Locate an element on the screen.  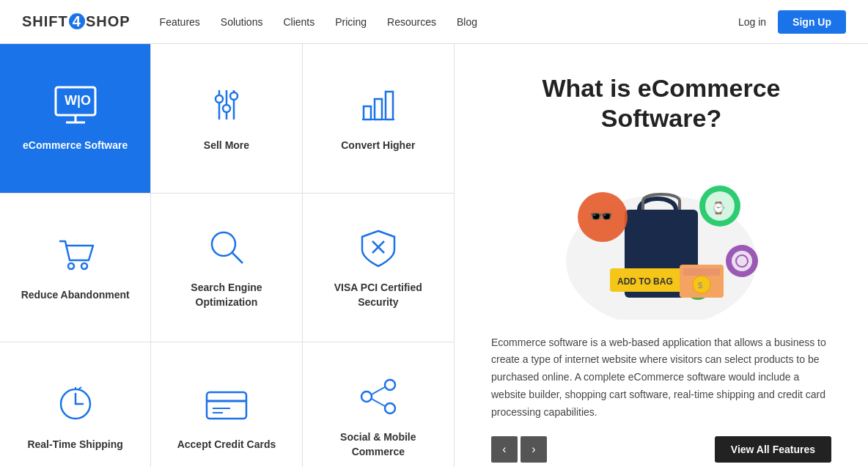
feature-cell-social-mobile: Social & Mobile Commerce is located at coordinates (378, 405).